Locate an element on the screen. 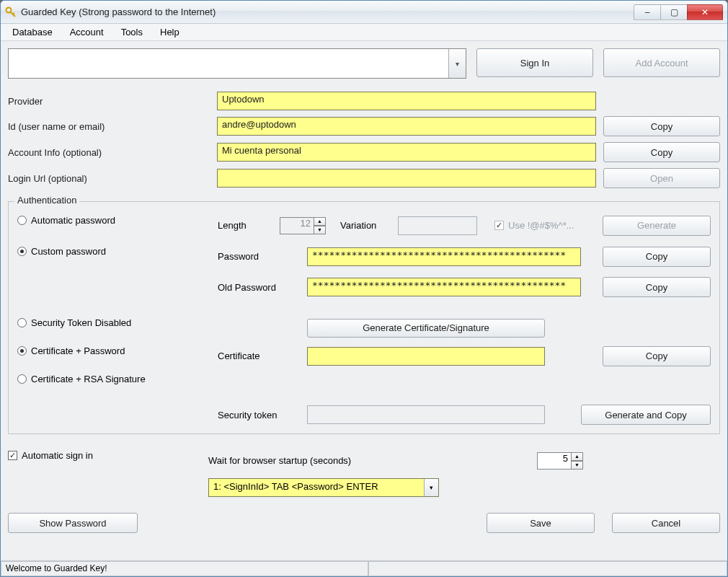 The width and height of the screenshot is (728, 577). authentication-legend: Authentication is located at coordinates (47, 201).